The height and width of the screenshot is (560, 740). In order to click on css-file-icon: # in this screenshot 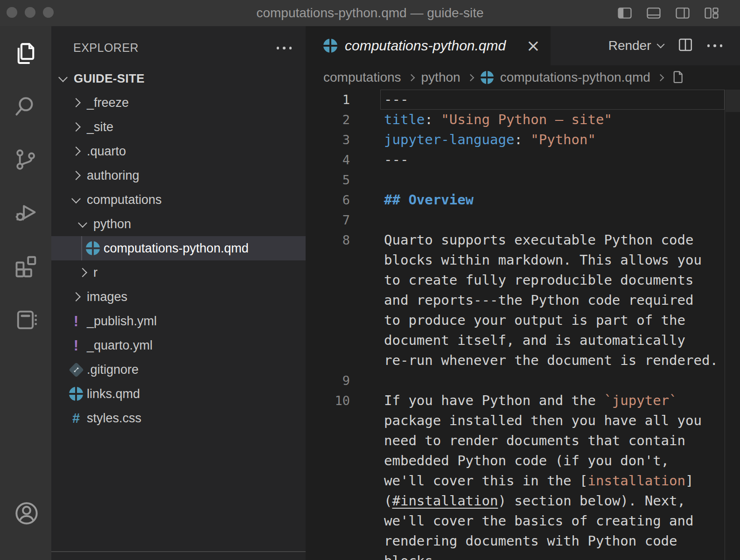, I will do `click(76, 418)`.